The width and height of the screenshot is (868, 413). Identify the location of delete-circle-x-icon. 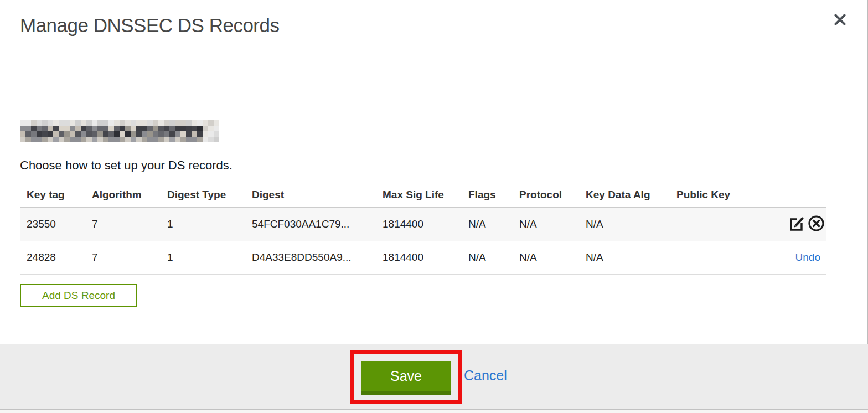
(816, 224).